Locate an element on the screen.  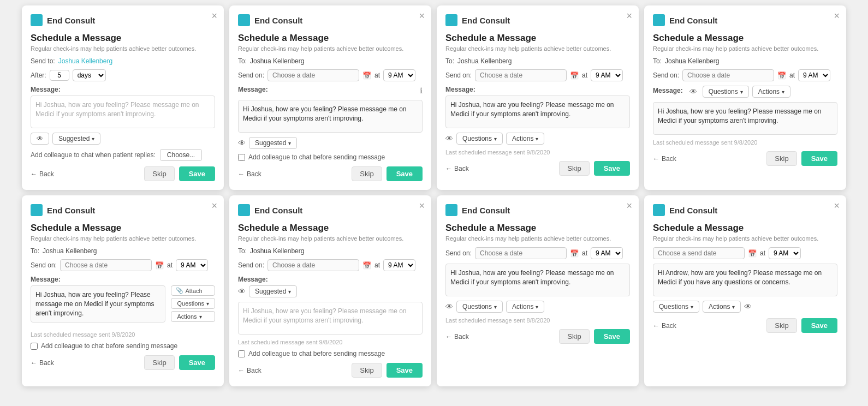
card-7-close: × is located at coordinates (629, 206).